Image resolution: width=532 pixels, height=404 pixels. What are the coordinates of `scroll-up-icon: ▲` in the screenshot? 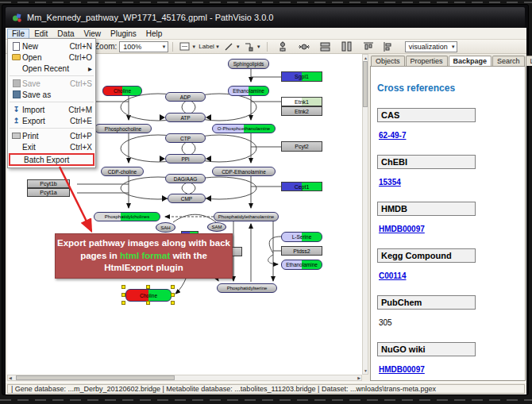 It's located at (365, 58).